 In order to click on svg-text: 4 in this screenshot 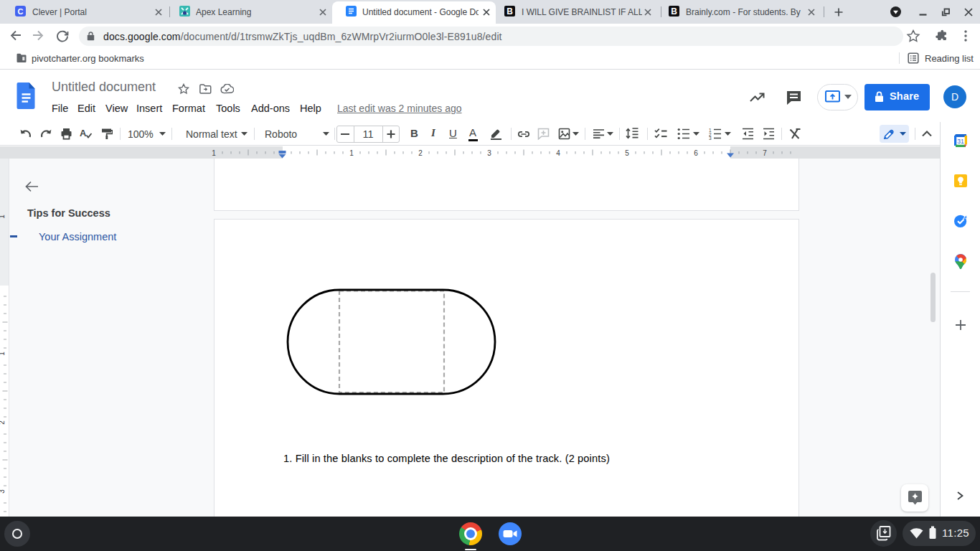, I will do `click(558, 154)`.